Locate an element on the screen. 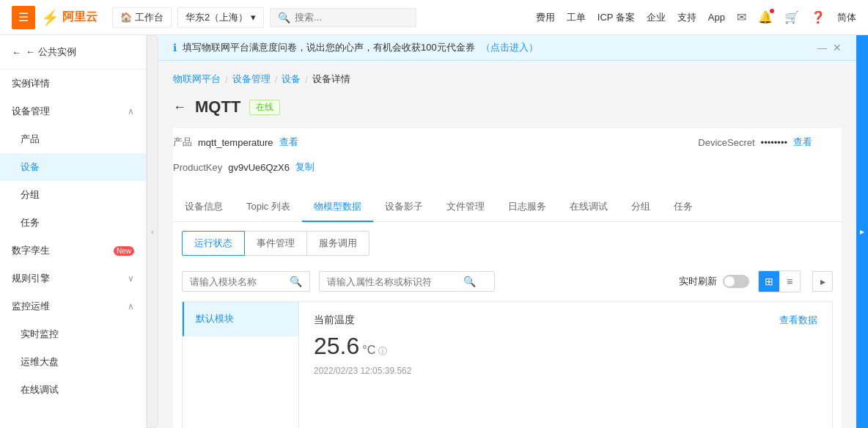  main-tabs: 设备信息 Topic 列表 物模型数据 设备影子 文件管理 日志服务 在线调试 … is located at coordinates (507, 207).